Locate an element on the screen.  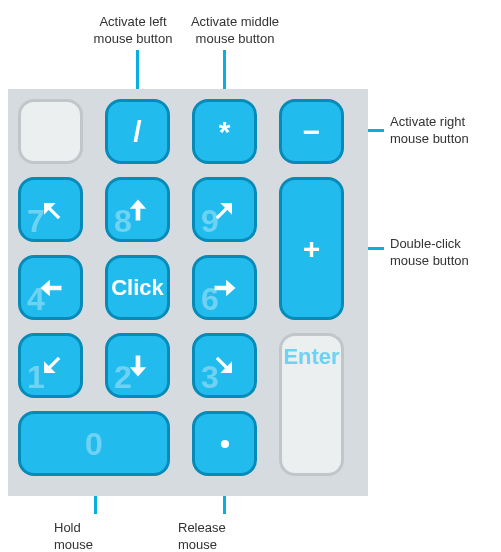
label-hold: Hold mouse button is located at coordinates (74, 536).